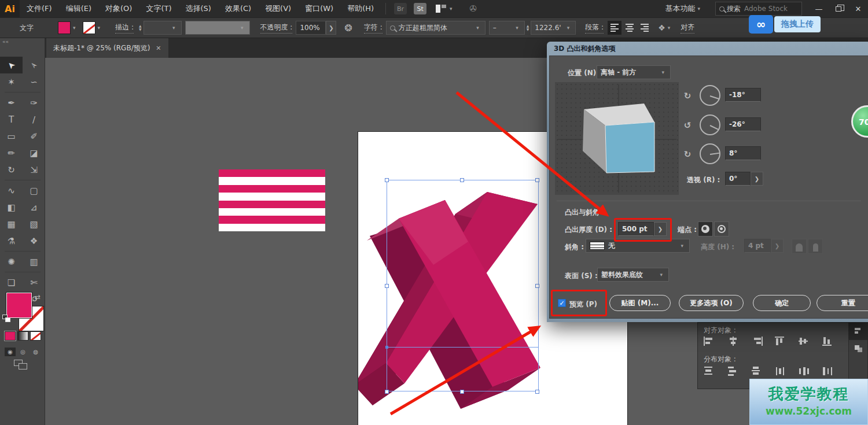 The width and height of the screenshot is (868, 425). What do you see at coordinates (553, 28) in the screenshot?
I see `font-size-select: 1222.6' ▾` at bounding box center [553, 28].